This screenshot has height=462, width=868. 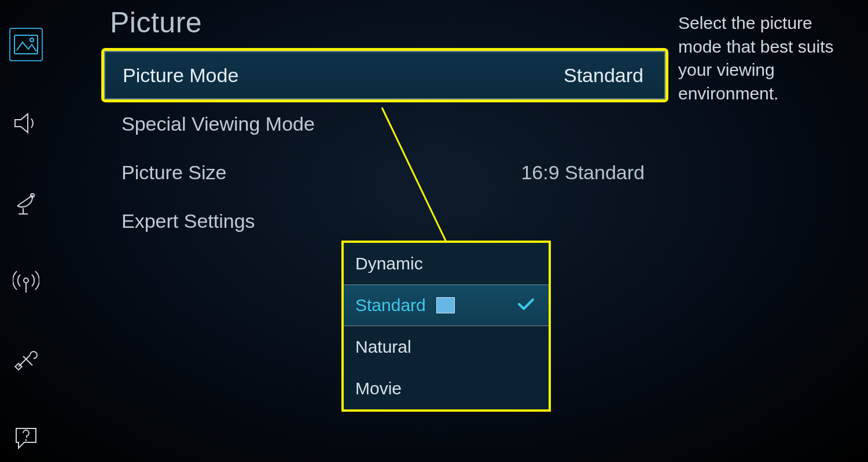 I want to click on sidebar-item-support, so click(x=26, y=438).